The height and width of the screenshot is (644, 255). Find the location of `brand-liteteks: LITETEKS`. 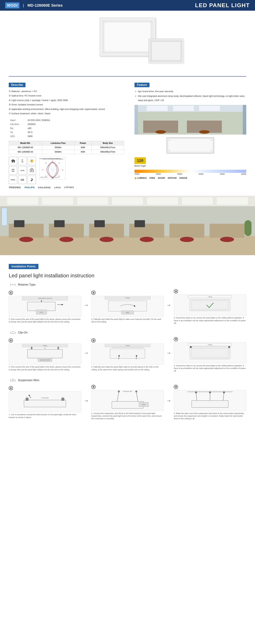

brand-liteteks: LITETEKS is located at coordinates (69, 188).